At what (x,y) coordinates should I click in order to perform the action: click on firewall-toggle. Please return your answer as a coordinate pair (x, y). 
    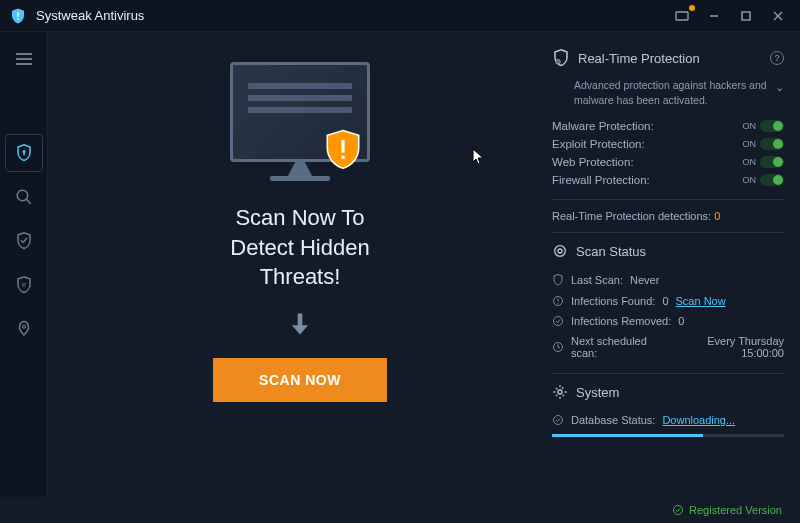
    Looking at the image, I should click on (772, 180).